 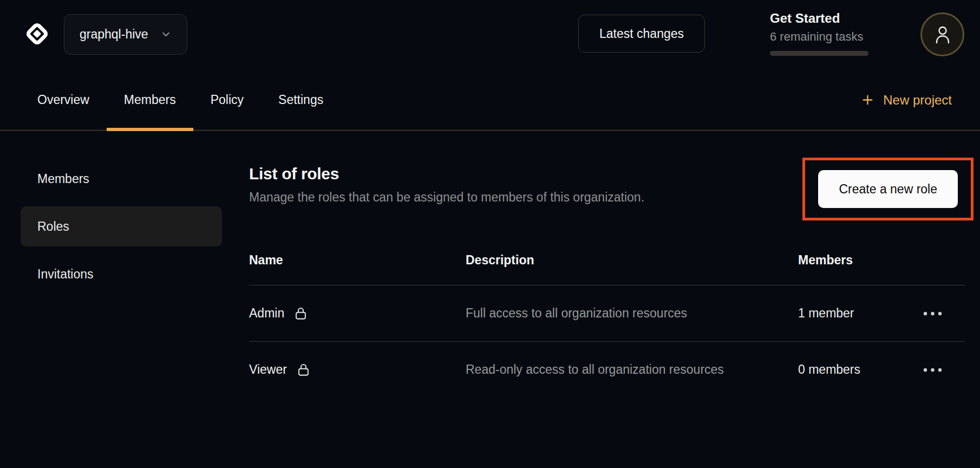 I want to click on column-header-menu, so click(x=943, y=260).